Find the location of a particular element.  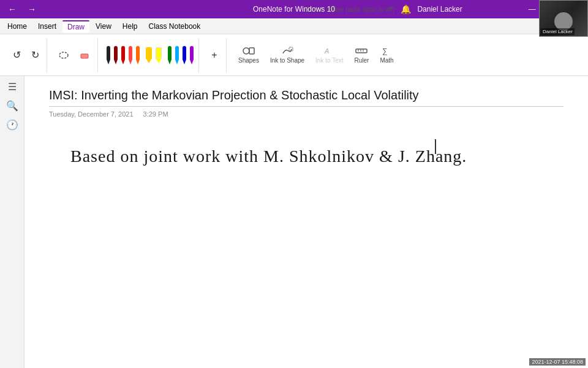

title-bar: ← → OneNote for Windows 10 Saved offline… is located at coordinates (294, 9).